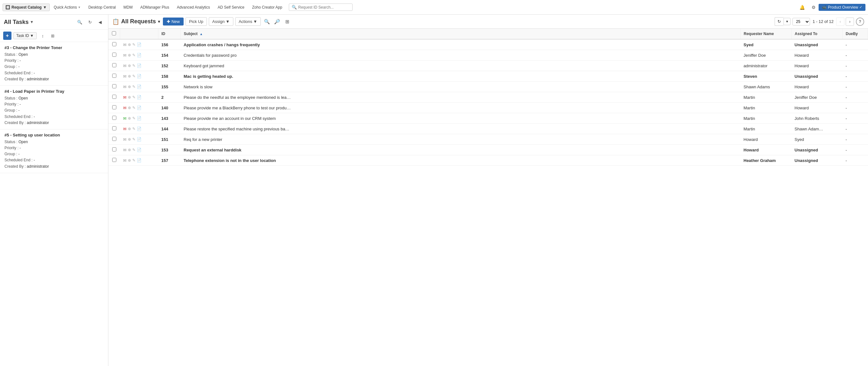 This screenshot has width=868, height=366. What do you see at coordinates (460, 55) in the screenshot?
I see `row-subject: Credentials for password pro` at bounding box center [460, 55].